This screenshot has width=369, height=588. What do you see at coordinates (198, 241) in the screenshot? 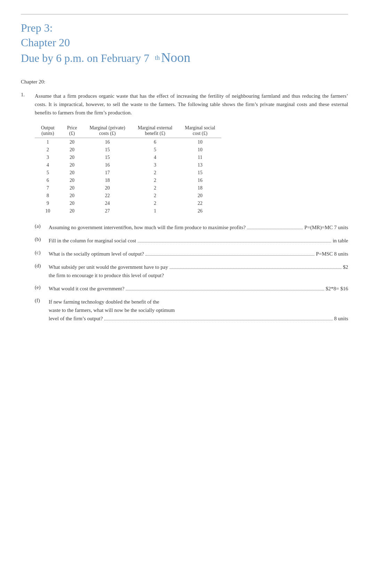
I see `sub-b-content: Fill in the column for marginal social c…` at bounding box center [198, 241].